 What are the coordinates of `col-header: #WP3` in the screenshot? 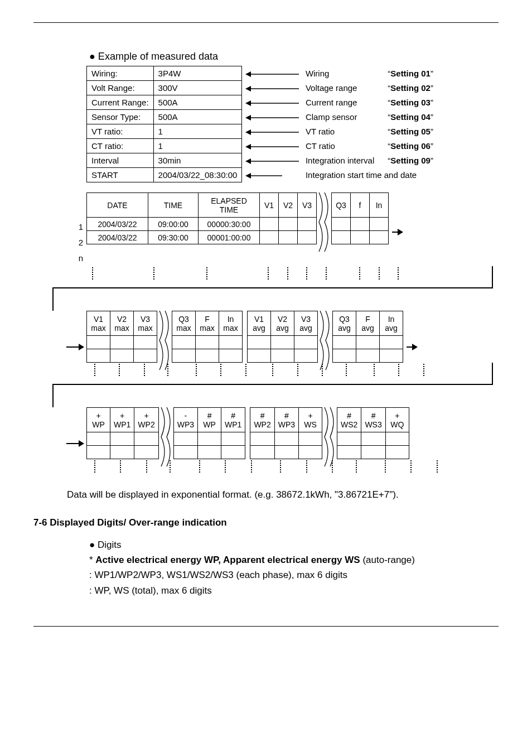 It's located at (287, 420).